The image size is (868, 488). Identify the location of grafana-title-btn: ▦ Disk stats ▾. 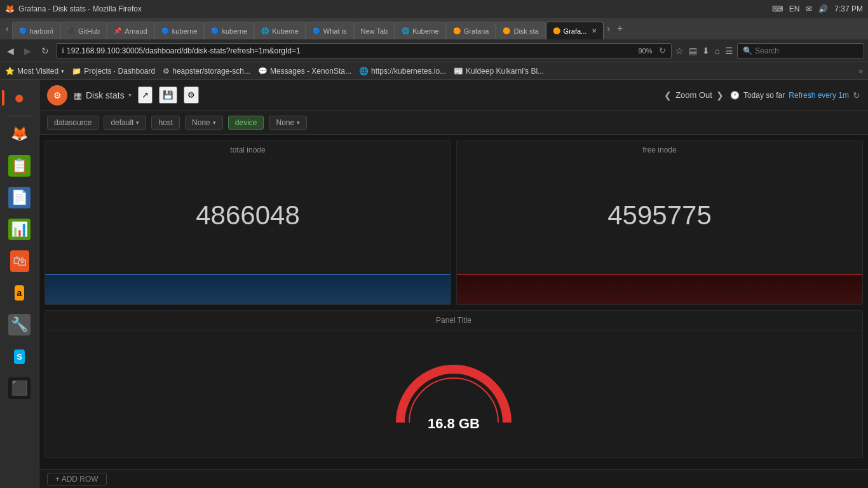
(103, 95).